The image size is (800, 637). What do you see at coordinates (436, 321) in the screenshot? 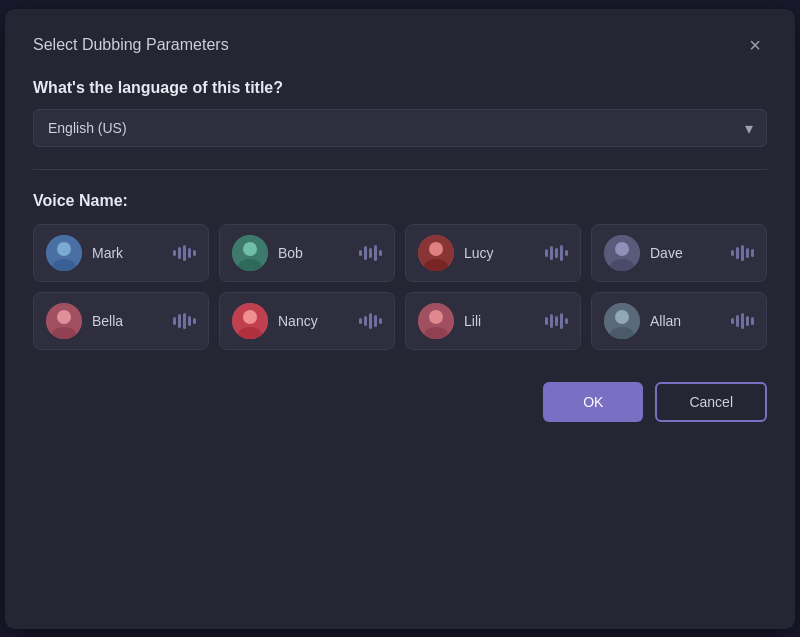
I see `avatar-lili` at bounding box center [436, 321].